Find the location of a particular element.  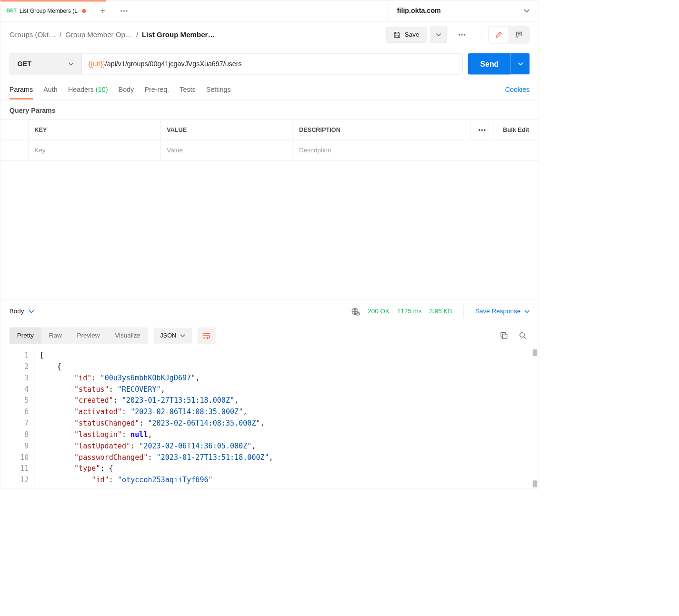

view-preview-button: Preview is located at coordinates (89, 336).